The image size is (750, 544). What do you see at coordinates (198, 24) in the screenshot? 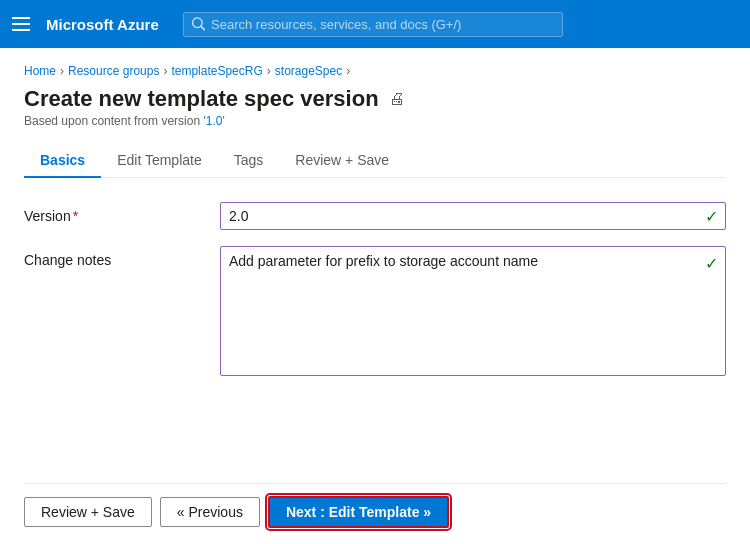
I see `search-icon` at bounding box center [198, 24].